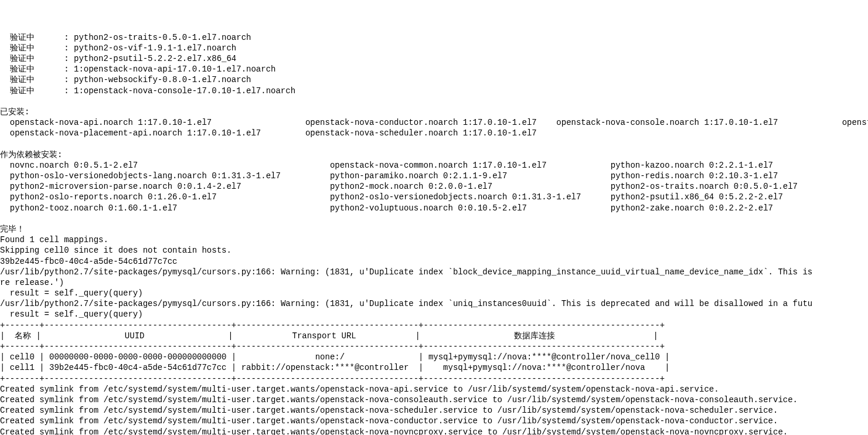 The height and width of the screenshot is (435, 868). Describe the element at coordinates (116, 250) in the screenshot. I see `message-line: Skipping cell0 since it does not contain…` at that location.